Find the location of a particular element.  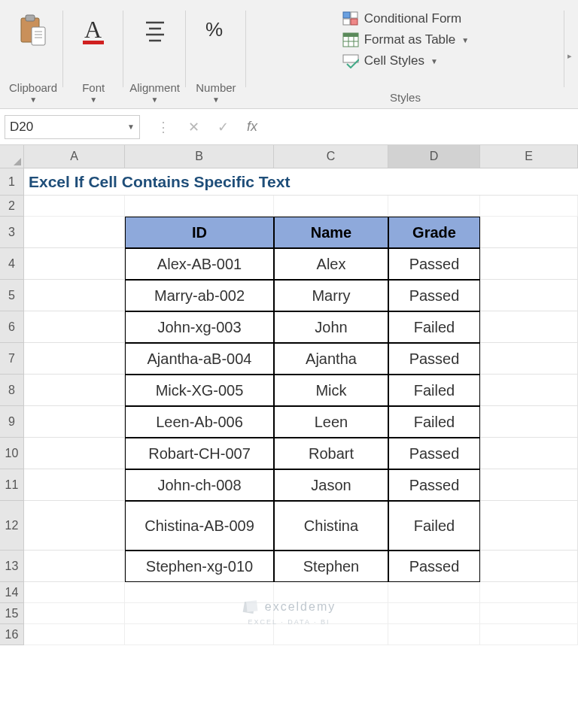

row-header: 16 is located at coordinates (12, 635).